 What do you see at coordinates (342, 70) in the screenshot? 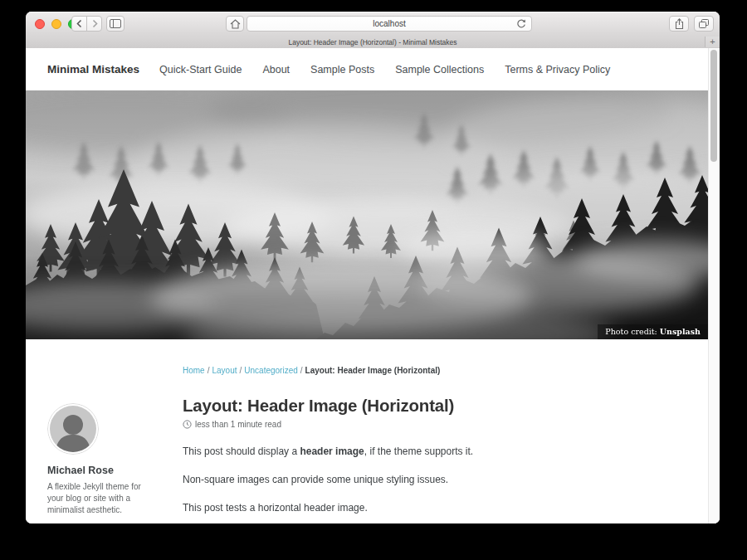
I see `nav-item-sample-posts: Sample Posts` at bounding box center [342, 70].